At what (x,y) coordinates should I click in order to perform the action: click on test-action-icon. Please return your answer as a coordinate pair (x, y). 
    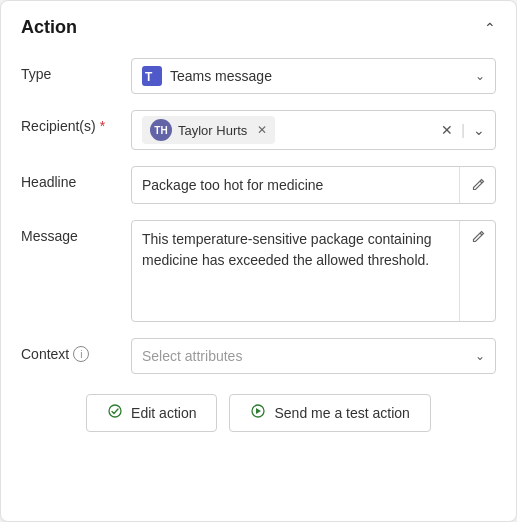
    Looking at the image, I should click on (258, 413).